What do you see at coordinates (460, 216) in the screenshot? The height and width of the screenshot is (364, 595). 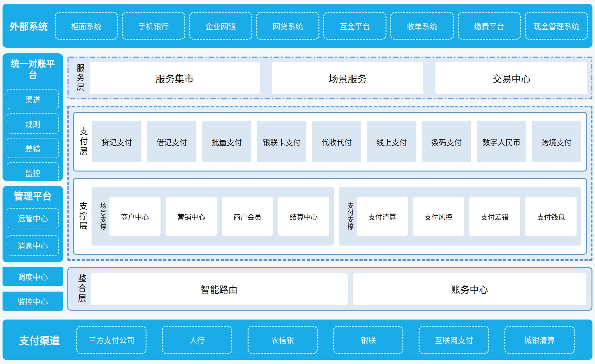 I see `payment-support-group: 支付支撑 支付清算 支付风控 支付差错 支付钱包` at bounding box center [460, 216].